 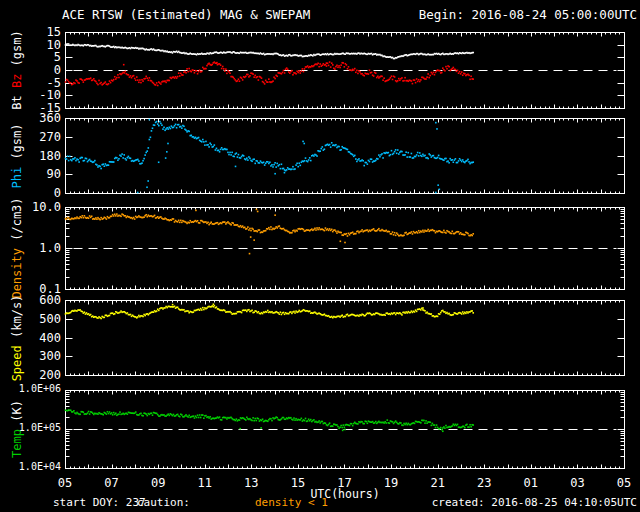 What do you see at coordinates (484, 483) in the screenshot?
I see `x-tick-label-23: 23` at bounding box center [484, 483].